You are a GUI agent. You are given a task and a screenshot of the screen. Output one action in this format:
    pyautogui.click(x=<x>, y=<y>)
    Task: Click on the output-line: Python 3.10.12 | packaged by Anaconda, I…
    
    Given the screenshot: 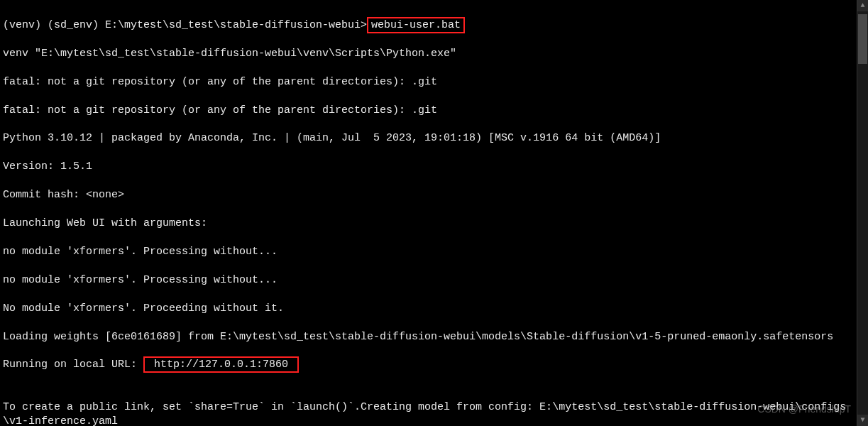 What is the action you would take?
    pyautogui.click(x=429, y=138)
    